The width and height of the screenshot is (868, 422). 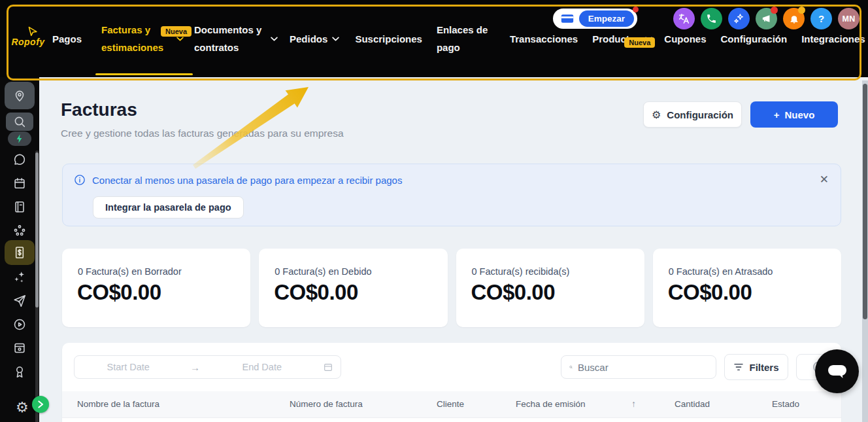 I want to click on nav-item-label: Pedidos, so click(x=309, y=39).